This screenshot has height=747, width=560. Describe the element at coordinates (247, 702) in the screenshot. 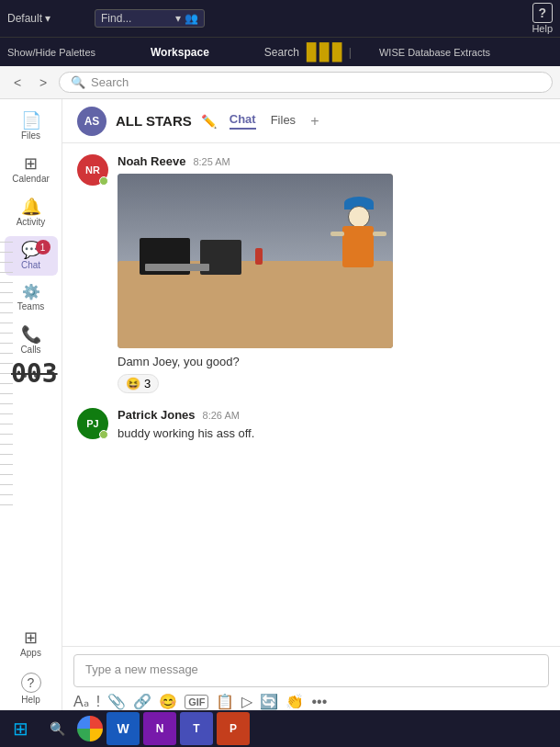

I see `send-button: ▷` at that location.